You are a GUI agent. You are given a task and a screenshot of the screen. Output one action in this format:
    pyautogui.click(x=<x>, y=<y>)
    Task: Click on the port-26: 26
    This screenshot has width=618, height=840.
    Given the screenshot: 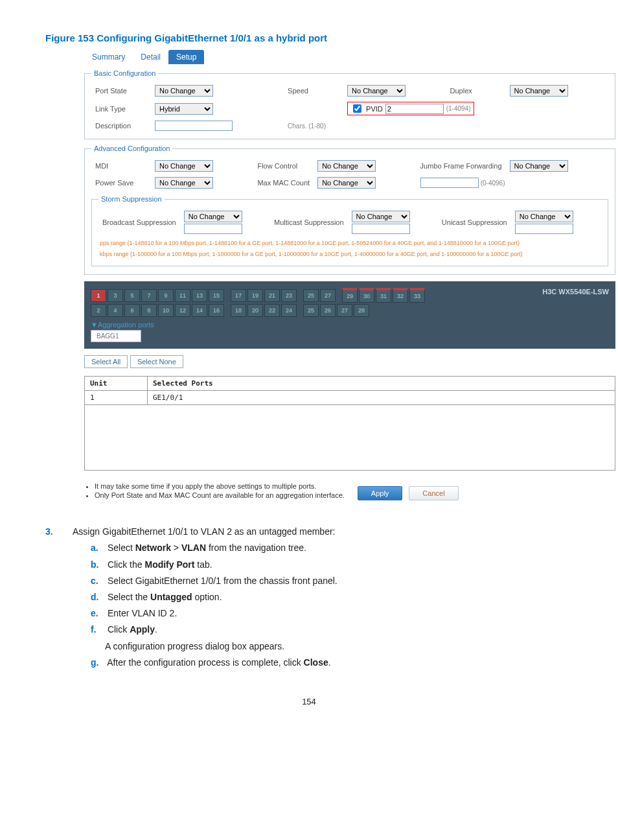 What is the action you would take?
    pyautogui.click(x=328, y=310)
    